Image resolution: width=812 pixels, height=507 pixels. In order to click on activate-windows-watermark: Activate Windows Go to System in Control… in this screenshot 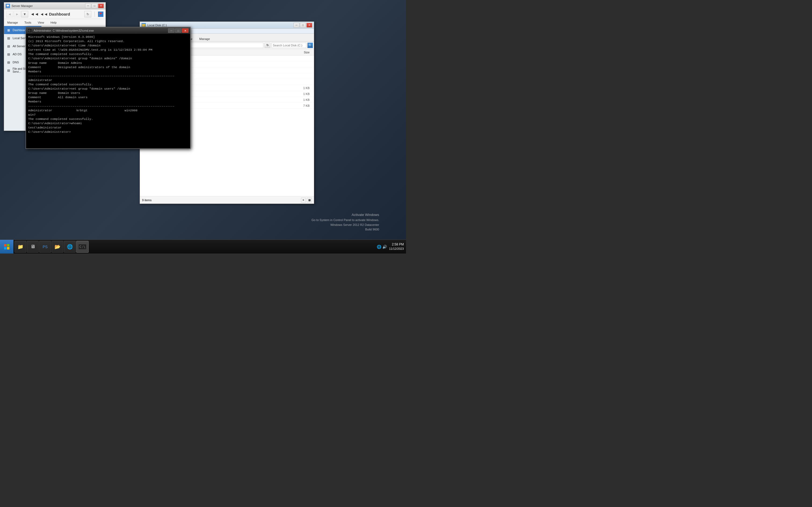, I will do `click(345, 222)`.